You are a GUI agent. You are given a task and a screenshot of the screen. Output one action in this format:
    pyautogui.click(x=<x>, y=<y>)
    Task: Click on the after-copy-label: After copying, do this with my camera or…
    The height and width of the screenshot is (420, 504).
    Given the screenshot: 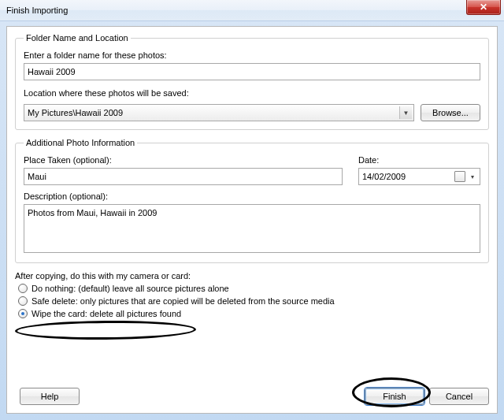 What is the action you would take?
    pyautogui.click(x=252, y=276)
    